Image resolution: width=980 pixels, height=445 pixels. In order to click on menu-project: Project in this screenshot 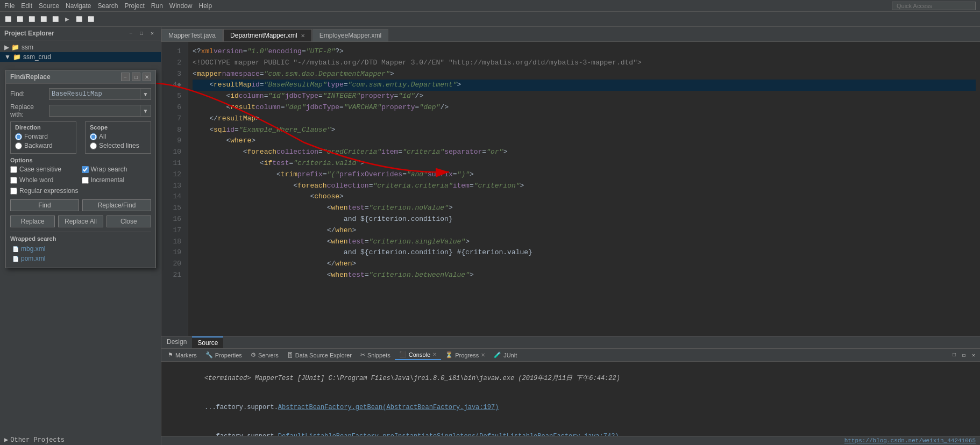, I will do `click(134, 6)`.